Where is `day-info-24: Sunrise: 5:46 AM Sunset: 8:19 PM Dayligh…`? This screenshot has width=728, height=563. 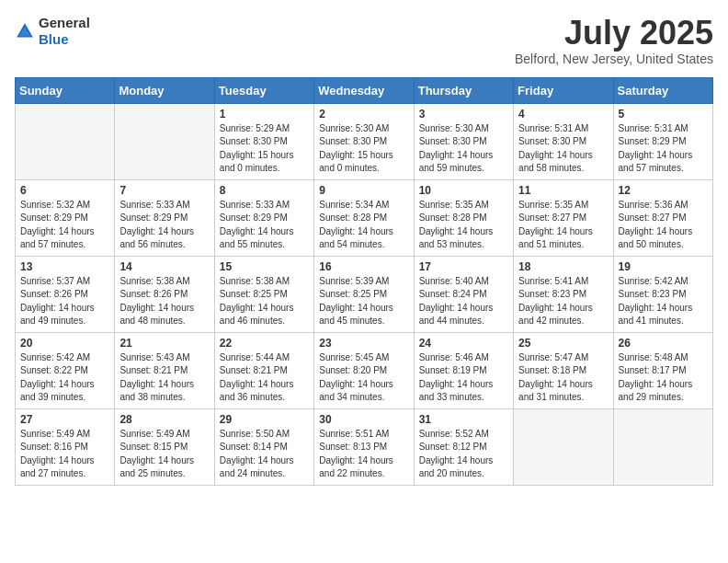
day-info-24: Sunrise: 5:46 AM Sunset: 8:19 PM Dayligh… is located at coordinates (463, 378).